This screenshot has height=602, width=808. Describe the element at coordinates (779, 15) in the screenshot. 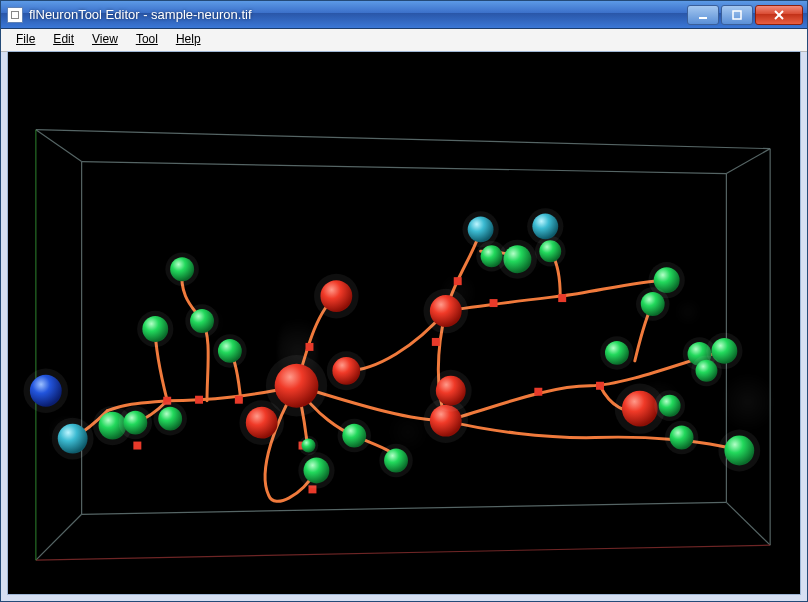

I see `close-icon` at that location.